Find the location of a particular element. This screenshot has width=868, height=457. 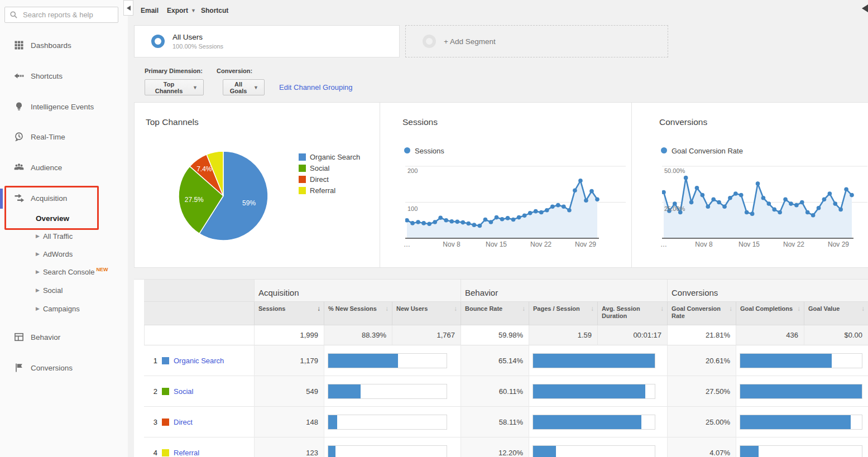

segment-all-users: All Users 100.00% Sessions is located at coordinates (267, 41).